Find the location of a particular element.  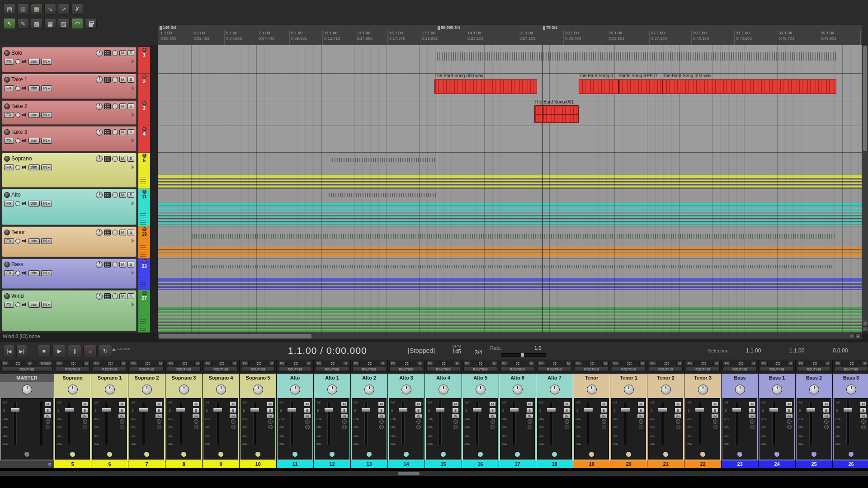

fx-enable-icon is located at coordinates (18, 141).